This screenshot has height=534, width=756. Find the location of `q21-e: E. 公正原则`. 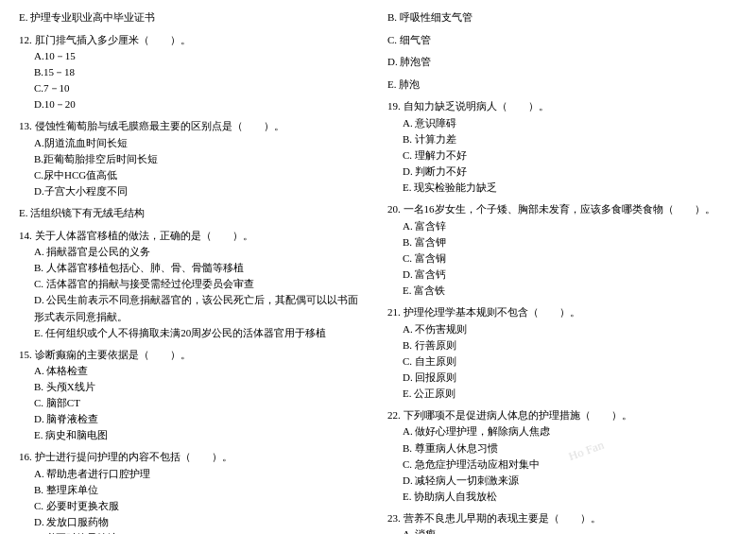

q21-e: E. 公正原则 is located at coordinates (562, 393).